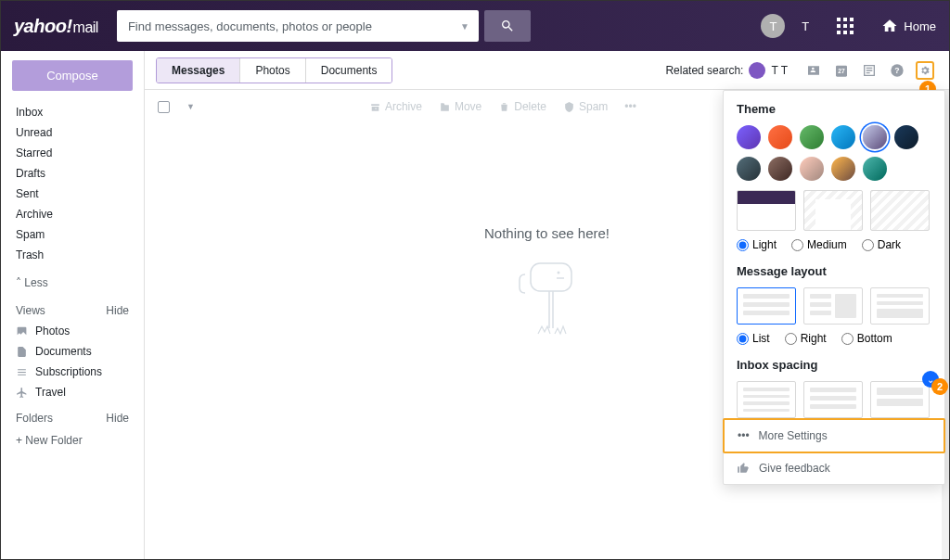  What do you see at coordinates (22, 393) in the screenshot?
I see `travel-icon` at bounding box center [22, 393].